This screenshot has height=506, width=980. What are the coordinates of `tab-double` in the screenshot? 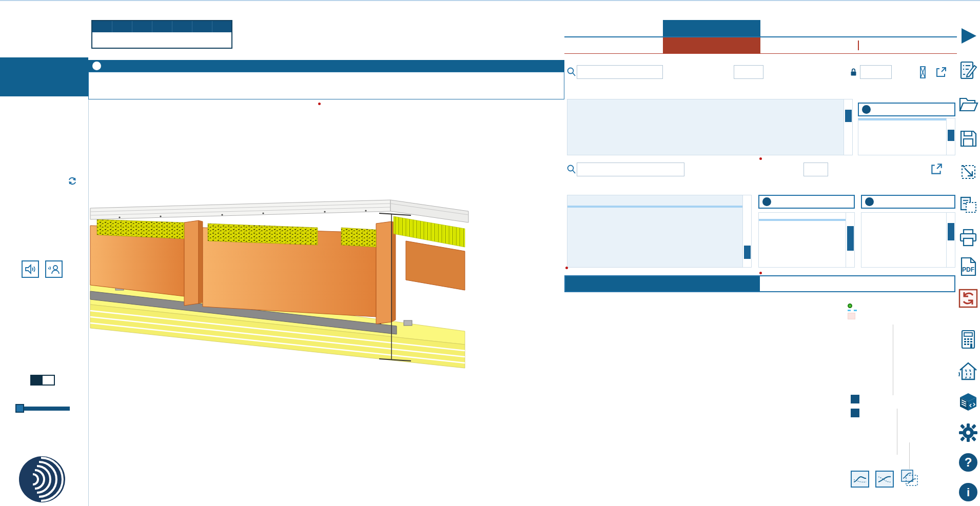 It's located at (712, 28).